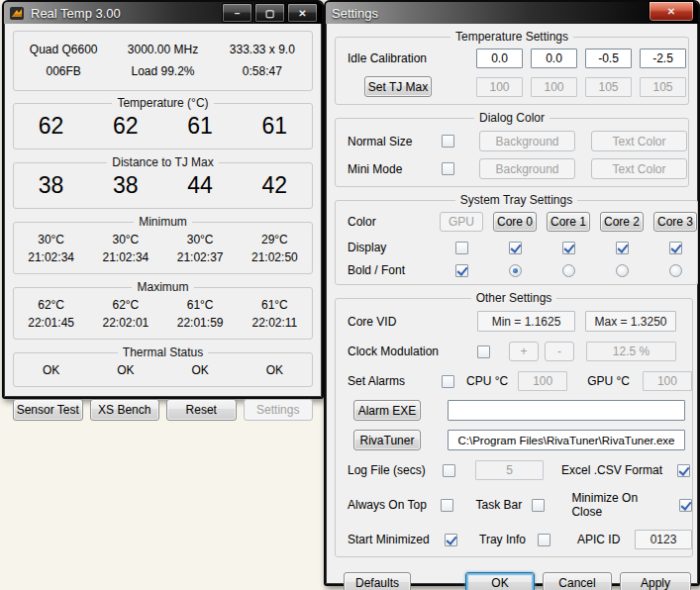 The width and height of the screenshot is (700, 590). I want to click on min-time: 21:02:50, so click(275, 257).